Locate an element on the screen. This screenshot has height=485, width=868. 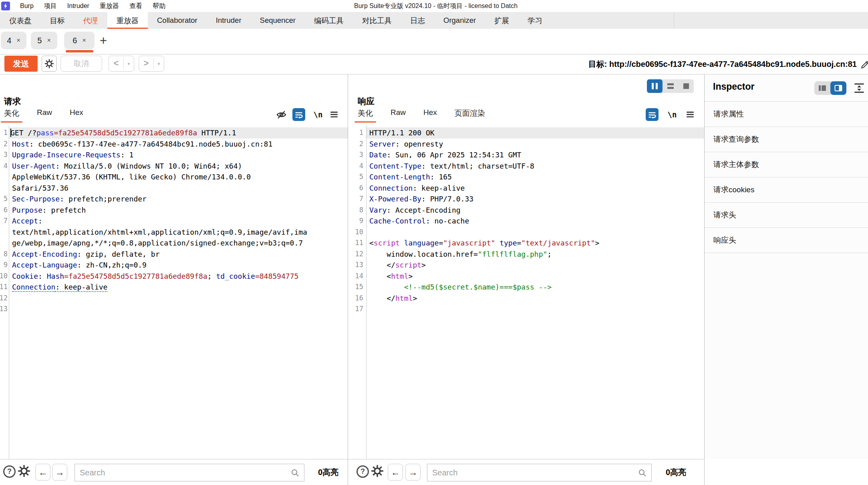
menu-item-项目: 项目 is located at coordinates (50, 6).